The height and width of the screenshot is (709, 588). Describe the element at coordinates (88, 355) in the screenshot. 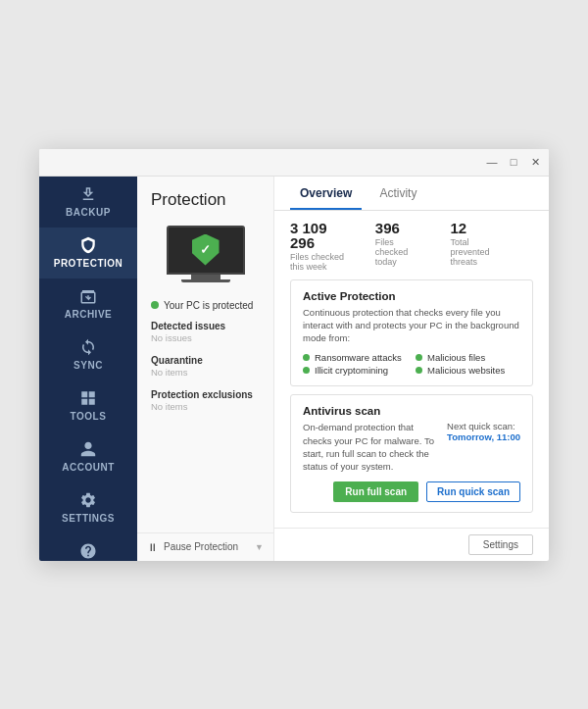

I see `sidebar-item-sync: SYNC` at that location.